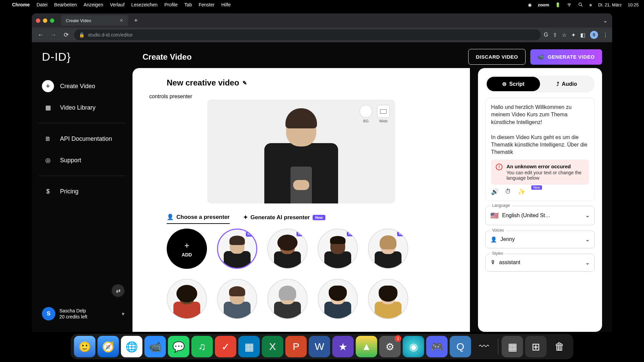 The width and height of the screenshot is (644, 362). Describe the element at coordinates (179, 347) in the screenshot. I see `dock-whatsapp: 💬` at that location.